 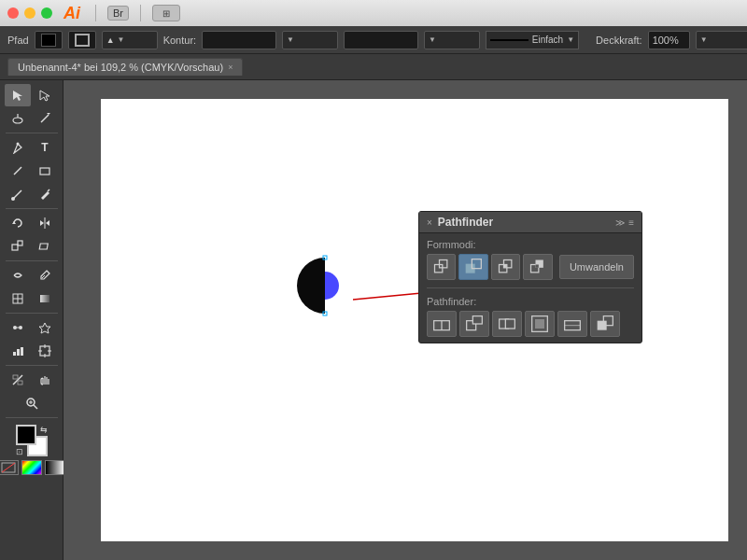 I want to click on shape-container, so click(x=325, y=287).